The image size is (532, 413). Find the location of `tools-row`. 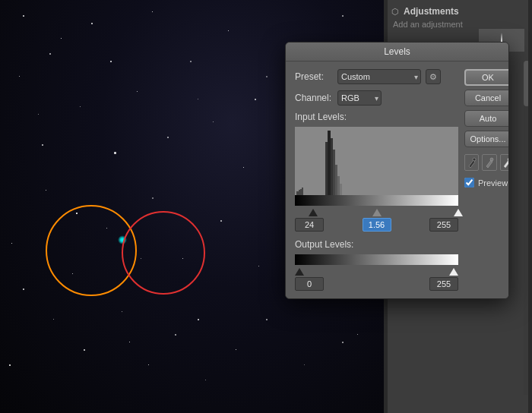

tools-row is located at coordinates (486, 162).